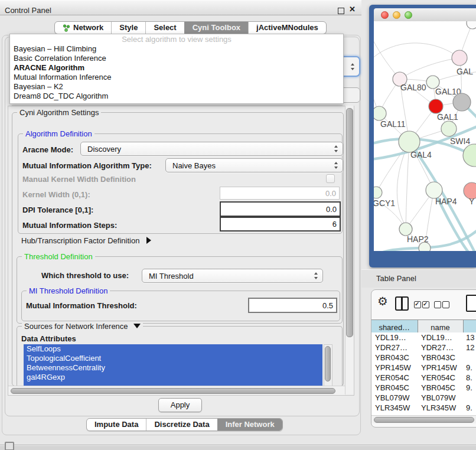 The height and width of the screenshot is (450, 476). I want to click on table-row: YBR043CYBR043C, so click(424, 358).